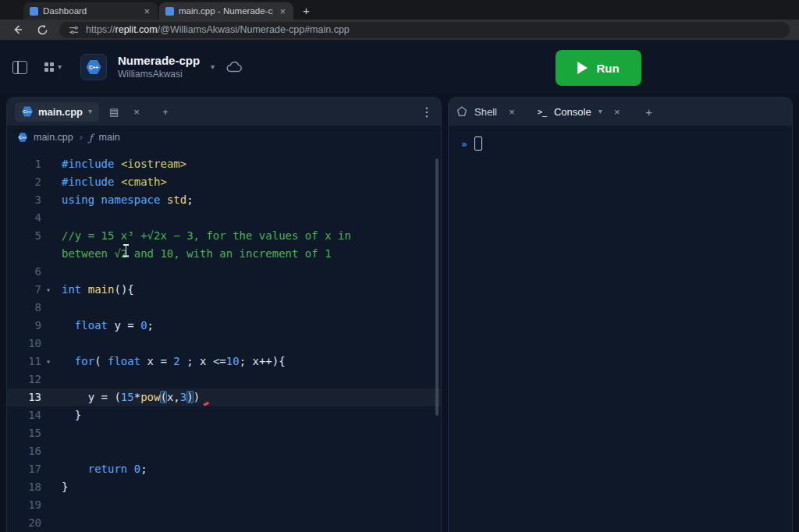  Describe the element at coordinates (91, 137) in the screenshot. I see `function-icon: ƒ` at that location.